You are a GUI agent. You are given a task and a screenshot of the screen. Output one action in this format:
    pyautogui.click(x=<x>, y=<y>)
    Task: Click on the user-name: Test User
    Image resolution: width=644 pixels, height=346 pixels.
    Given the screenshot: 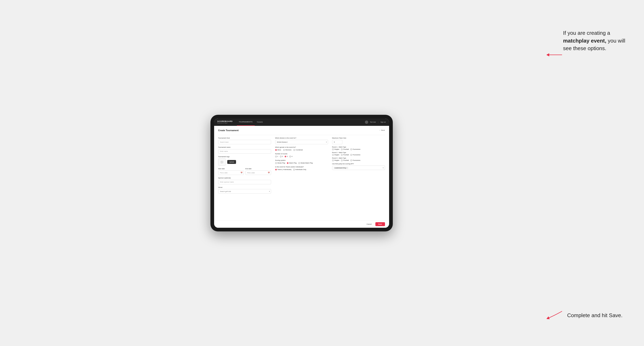 What is the action you would take?
    pyautogui.click(x=373, y=122)
    